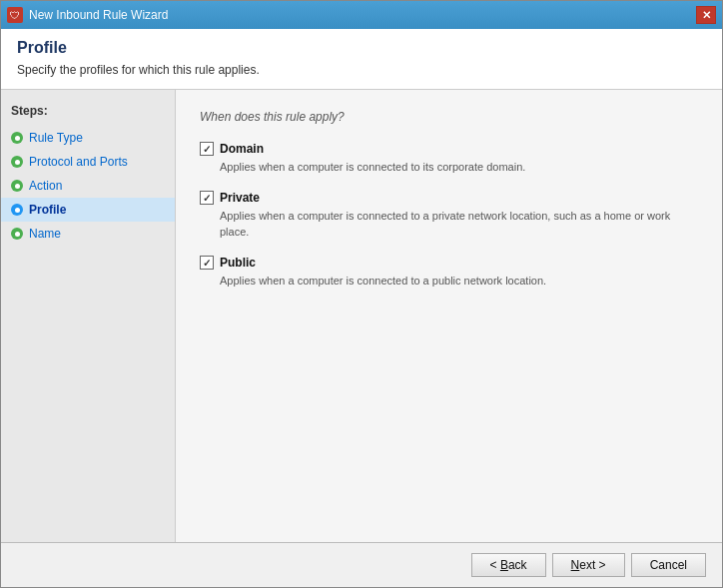  Describe the element at coordinates (207, 198) in the screenshot. I see `private-checkbox` at that location.